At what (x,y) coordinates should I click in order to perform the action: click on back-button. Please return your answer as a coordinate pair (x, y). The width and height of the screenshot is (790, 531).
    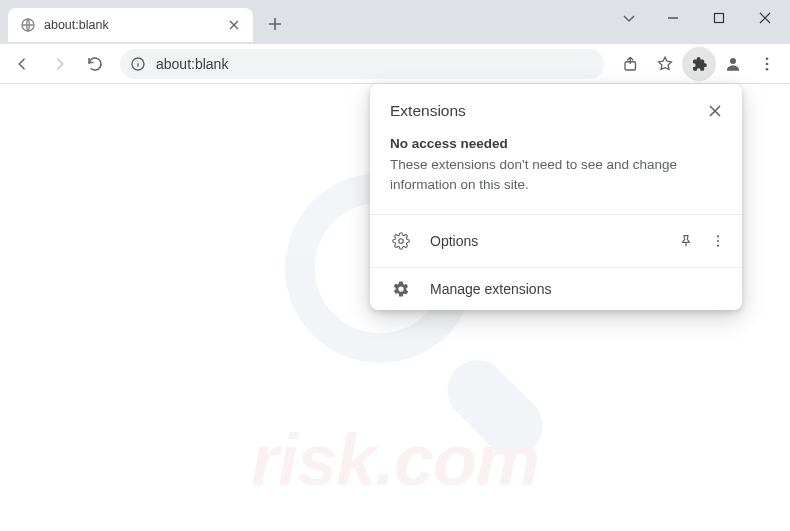
    Looking at the image, I should click on (23, 64).